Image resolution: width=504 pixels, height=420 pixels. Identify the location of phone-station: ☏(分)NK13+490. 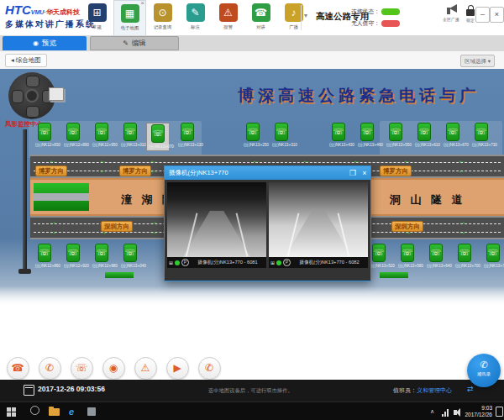
(367, 135).